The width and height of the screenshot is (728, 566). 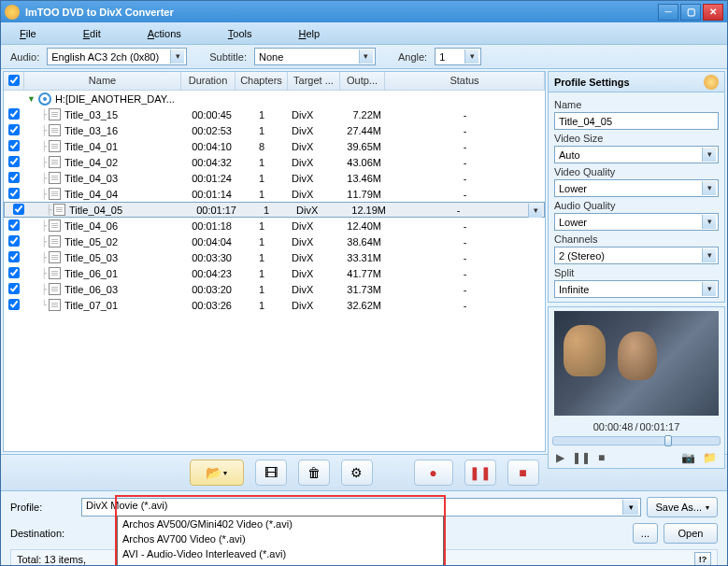 What do you see at coordinates (275, 258) in the screenshot?
I see `table-row: ├Title_05_0300:03:301DivX33.31M-` at bounding box center [275, 258].